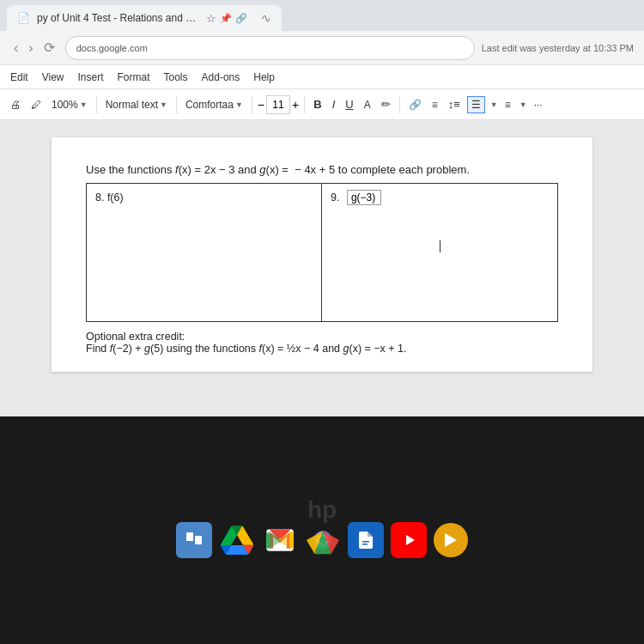  I want to click on font-dropdown-icon: ▼, so click(239, 105).